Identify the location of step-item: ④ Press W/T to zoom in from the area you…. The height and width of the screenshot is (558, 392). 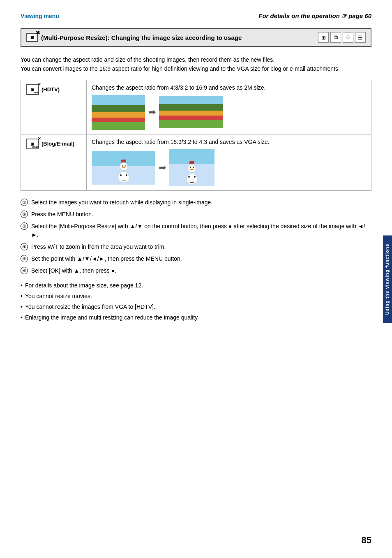
(196, 247).